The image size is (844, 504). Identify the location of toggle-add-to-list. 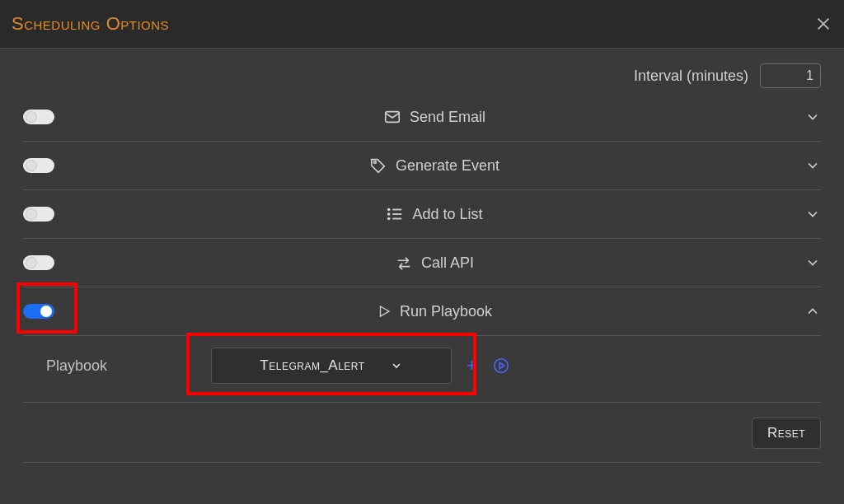
(39, 214).